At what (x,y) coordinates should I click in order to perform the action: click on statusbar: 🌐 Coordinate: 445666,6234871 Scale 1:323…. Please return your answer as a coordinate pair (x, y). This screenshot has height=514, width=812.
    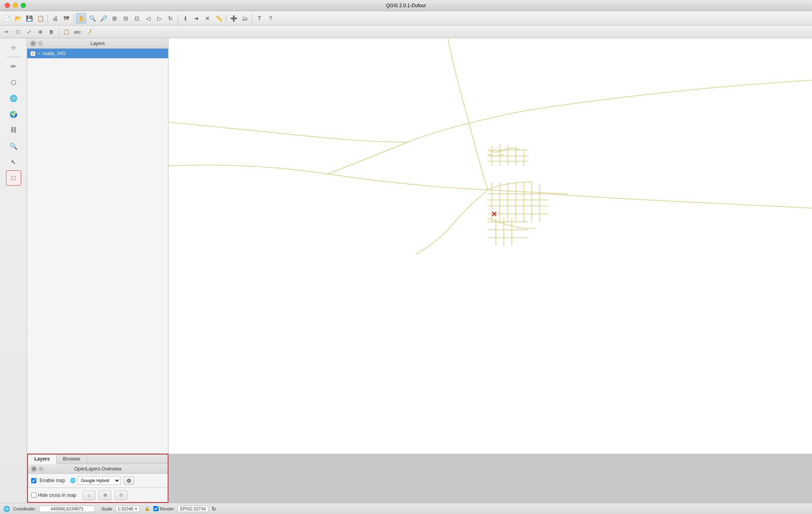
    Looking at the image, I should click on (406, 508).